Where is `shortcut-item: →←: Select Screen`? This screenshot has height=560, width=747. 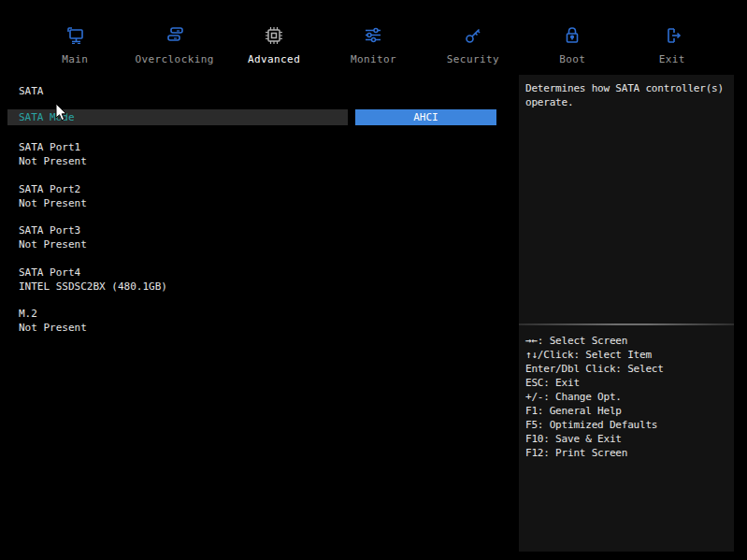 shortcut-item: →←: Select Screen is located at coordinates (595, 340).